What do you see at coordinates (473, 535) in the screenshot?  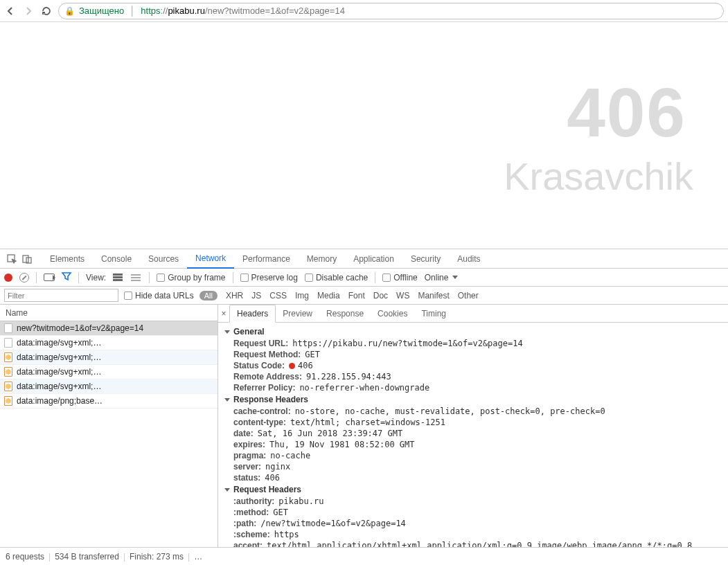 I see `header-row: :scheme:https` at bounding box center [473, 535].